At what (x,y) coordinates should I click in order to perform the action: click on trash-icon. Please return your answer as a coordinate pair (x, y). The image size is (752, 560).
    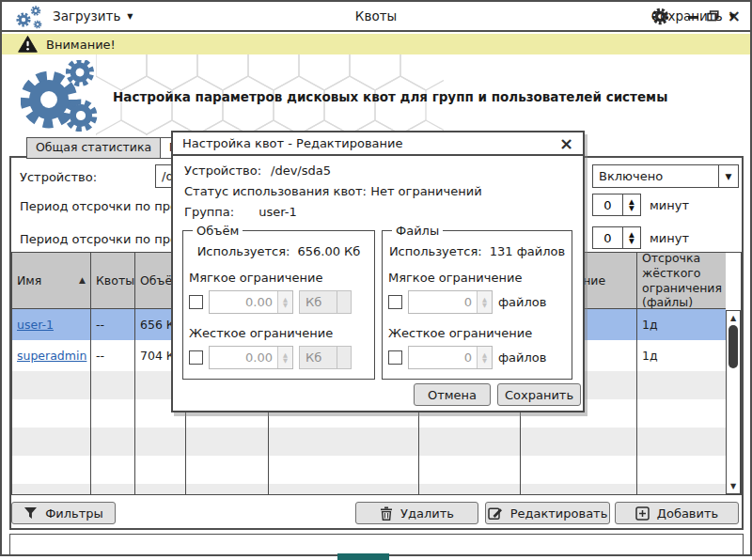
    Looking at the image, I should click on (386, 513).